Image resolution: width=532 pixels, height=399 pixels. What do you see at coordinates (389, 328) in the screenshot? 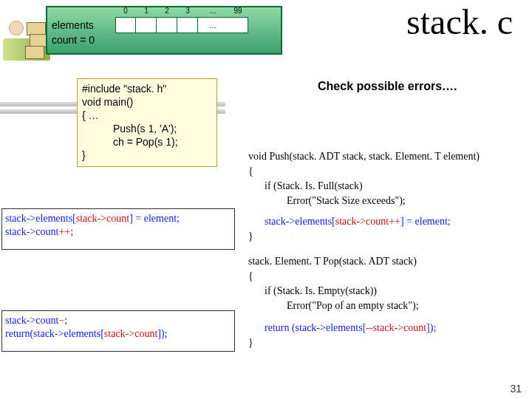
I see `code-line: return (stack->elements[--stack->count])…` at bounding box center [389, 328].